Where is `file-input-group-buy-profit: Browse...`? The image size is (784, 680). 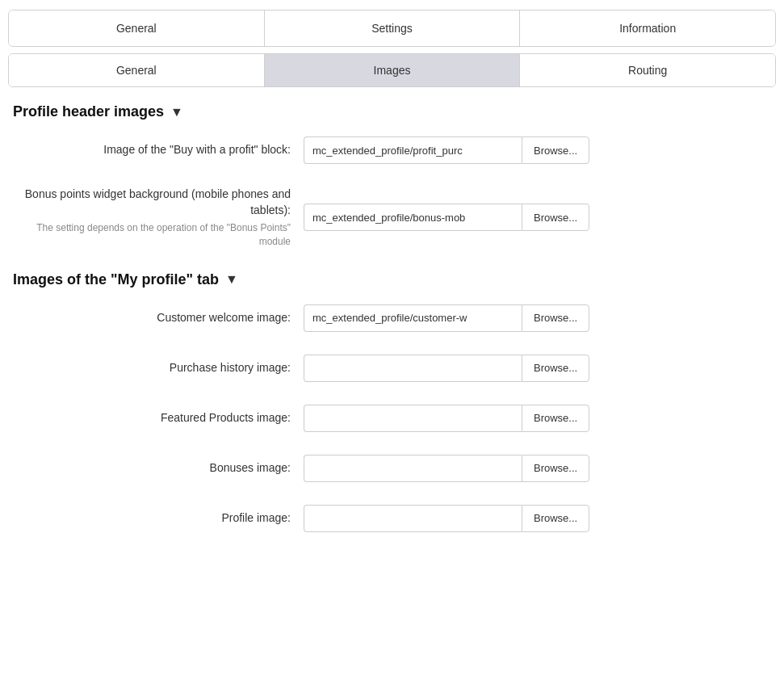
file-input-group-buy-profit: Browse... is located at coordinates (447, 150).